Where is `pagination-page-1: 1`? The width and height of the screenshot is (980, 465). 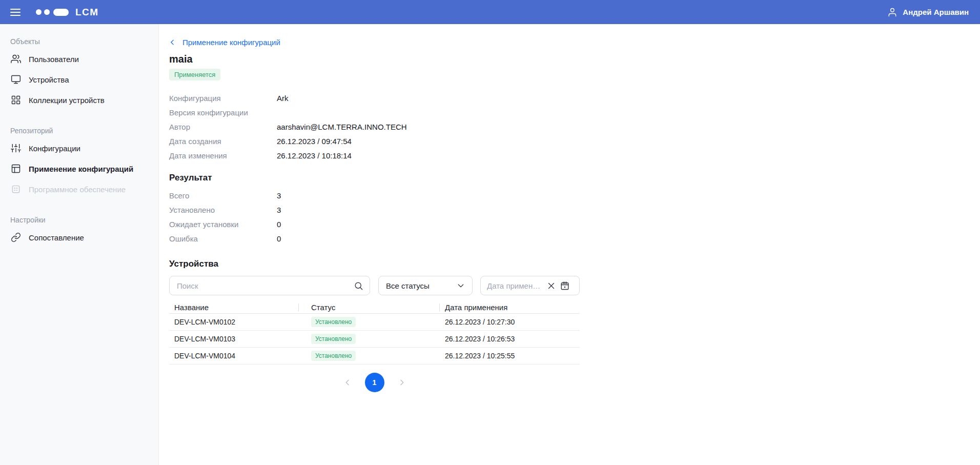 pagination-page-1: 1 is located at coordinates (375, 382).